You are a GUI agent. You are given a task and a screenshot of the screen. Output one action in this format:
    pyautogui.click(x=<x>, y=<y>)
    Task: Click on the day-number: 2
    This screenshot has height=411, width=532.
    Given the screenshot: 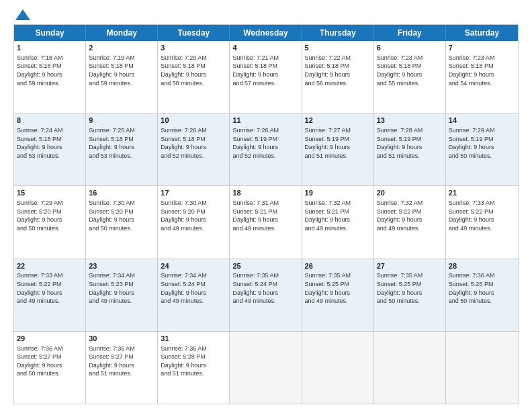 What is the action you would take?
    pyautogui.click(x=122, y=48)
    